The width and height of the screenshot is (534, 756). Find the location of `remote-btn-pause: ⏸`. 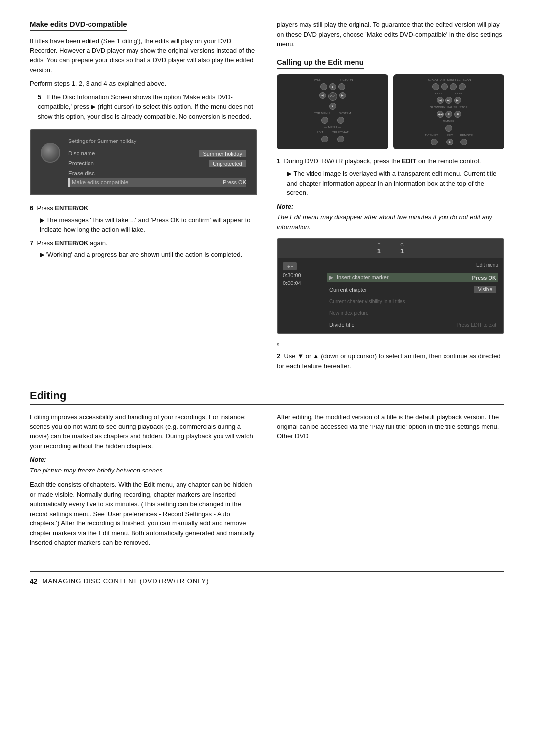

remote-btn-pause: ⏸ is located at coordinates (449, 114).